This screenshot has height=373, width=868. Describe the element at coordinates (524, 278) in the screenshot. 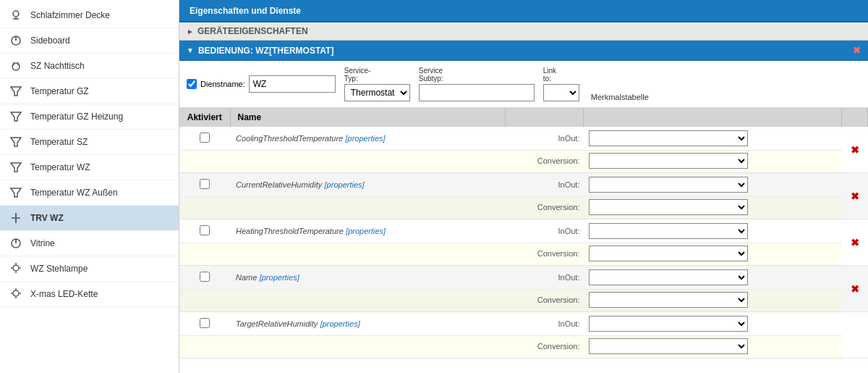

I see `table-row-name: Name [properties] InOut: ✖` at that location.